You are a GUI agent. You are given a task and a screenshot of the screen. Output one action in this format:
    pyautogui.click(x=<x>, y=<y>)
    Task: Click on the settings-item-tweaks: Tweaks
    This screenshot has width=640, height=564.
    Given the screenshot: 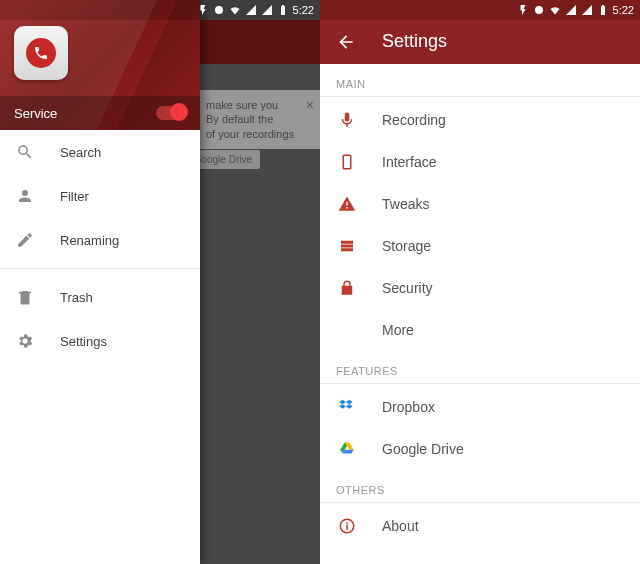 What is the action you would take?
    pyautogui.click(x=480, y=204)
    